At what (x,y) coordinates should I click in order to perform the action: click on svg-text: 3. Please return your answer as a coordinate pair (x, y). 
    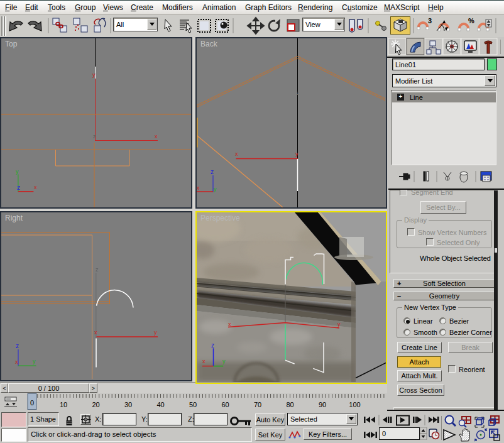
    Looking at the image, I should click on (430, 21).